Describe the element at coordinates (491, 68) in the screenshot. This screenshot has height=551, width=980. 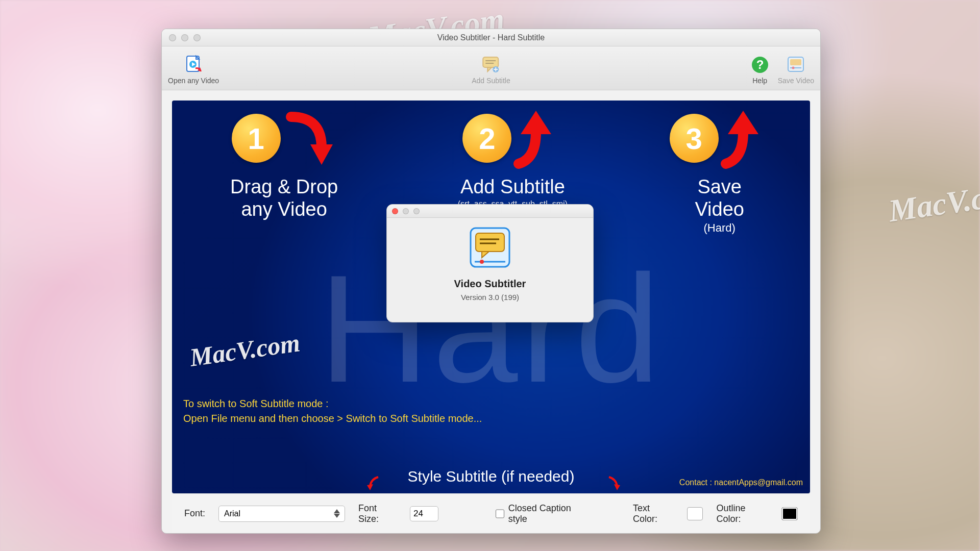
I see `add-subtitle-button: Add Subtitle` at that location.